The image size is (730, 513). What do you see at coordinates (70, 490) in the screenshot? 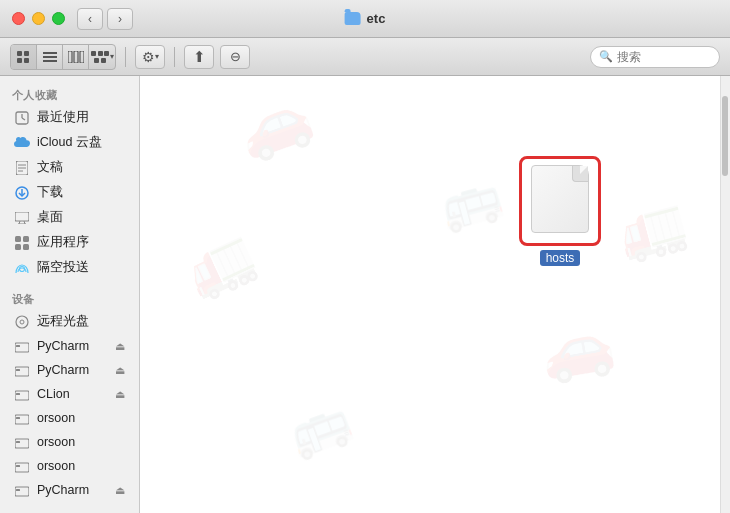
I see `sidebar-item-pycharm-3: PyCharm ⏏` at bounding box center [70, 490].